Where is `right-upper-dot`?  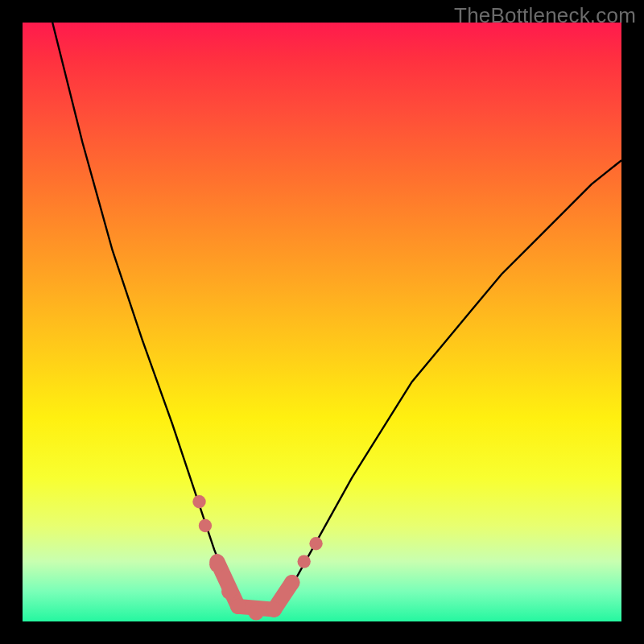 right-upper-dot is located at coordinates (316, 543).